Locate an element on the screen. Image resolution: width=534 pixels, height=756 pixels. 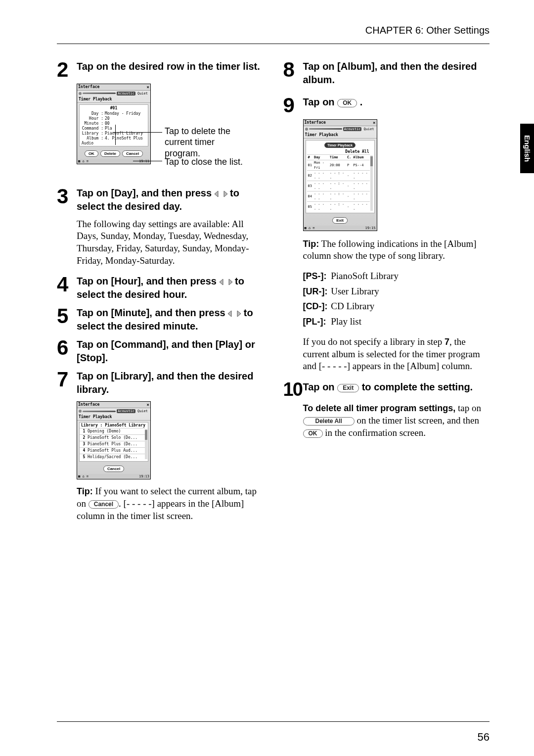
list-item: 1Opening (Demo) is located at coordinates (112, 431).